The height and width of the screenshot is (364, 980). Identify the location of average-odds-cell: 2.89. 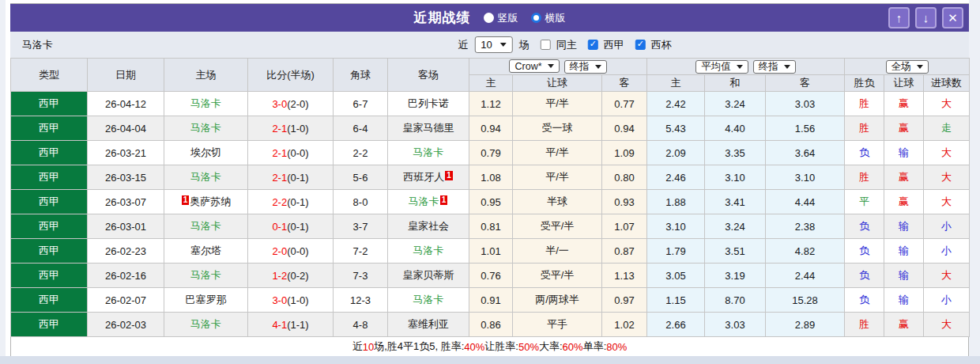
(805, 324).